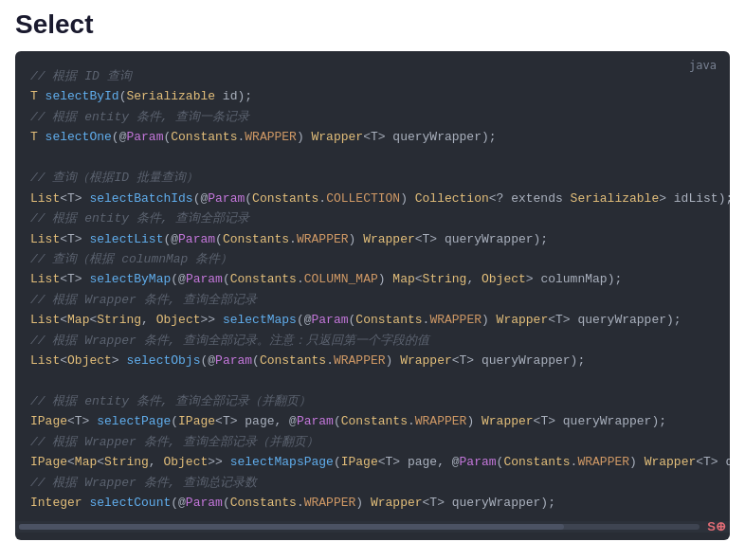  I want to click on scrollbar-track, so click(359, 527).